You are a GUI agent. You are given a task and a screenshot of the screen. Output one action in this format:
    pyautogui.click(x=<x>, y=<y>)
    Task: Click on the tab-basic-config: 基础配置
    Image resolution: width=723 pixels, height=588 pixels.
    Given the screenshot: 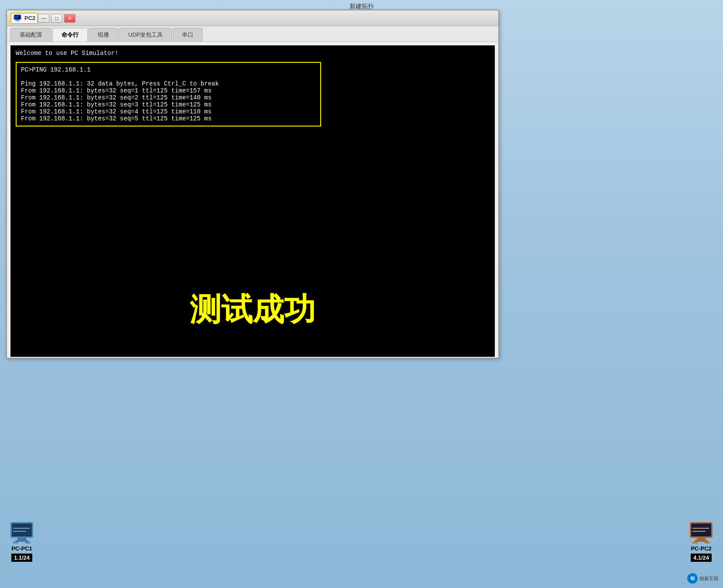 What is the action you would take?
    pyautogui.click(x=31, y=35)
    